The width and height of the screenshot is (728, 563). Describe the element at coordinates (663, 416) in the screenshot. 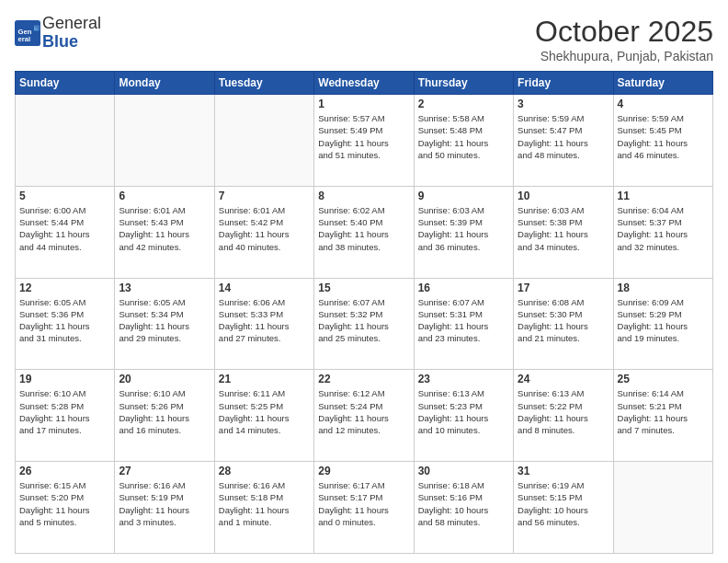

I see `day-cell-3-6: 25Sunrise: 6:14 AM Sunset: 5:21 PM Dayli…` at that location.